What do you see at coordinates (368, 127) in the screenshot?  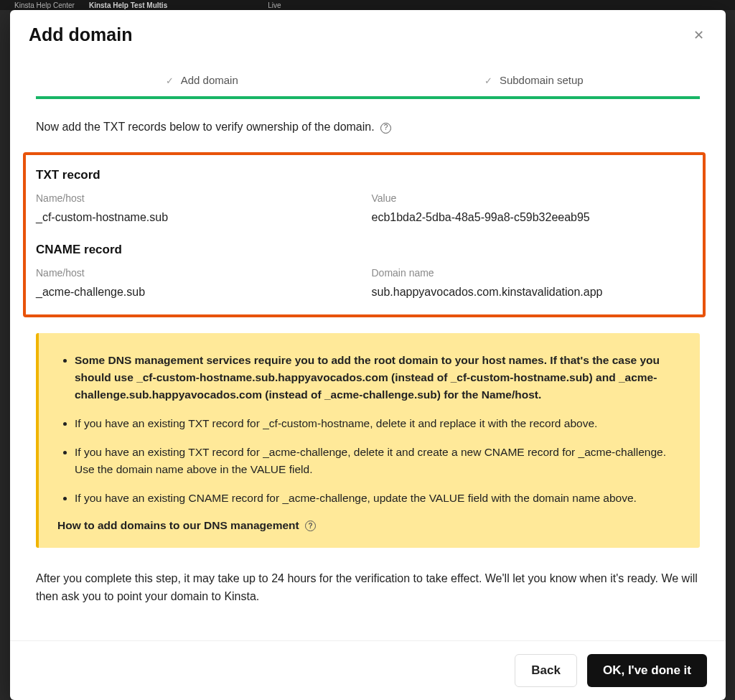 I see `instruction-text: Now add the TXT records below to verify …` at bounding box center [368, 127].